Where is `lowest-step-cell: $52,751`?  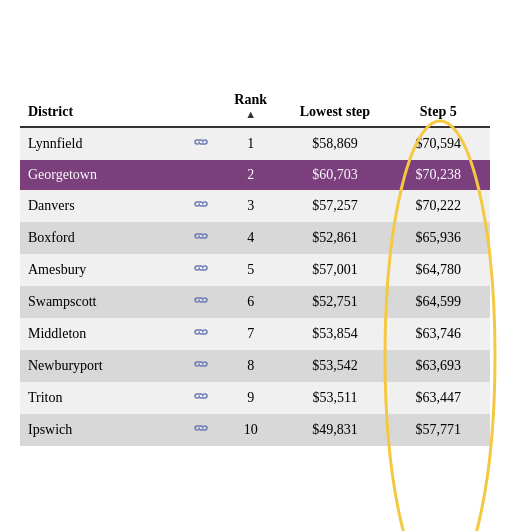
lowest-step-cell: $52,751 is located at coordinates (334, 302).